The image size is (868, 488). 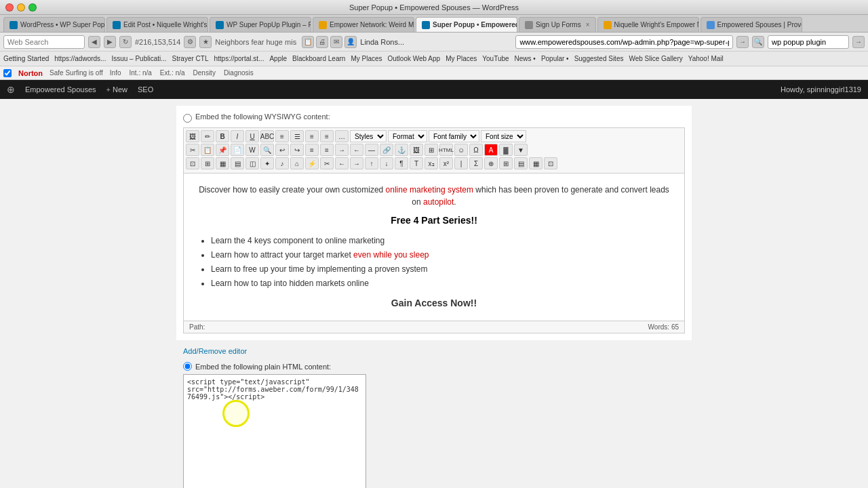 What do you see at coordinates (278, 58) in the screenshot?
I see `bookmark-apple: Apple` at bounding box center [278, 58].